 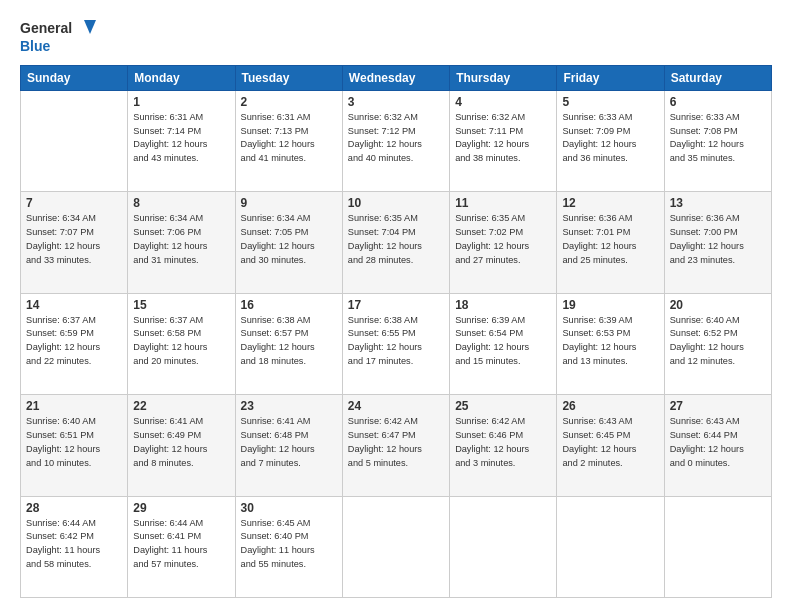 What do you see at coordinates (718, 406) in the screenshot?
I see `day-number: 27` at bounding box center [718, 406].